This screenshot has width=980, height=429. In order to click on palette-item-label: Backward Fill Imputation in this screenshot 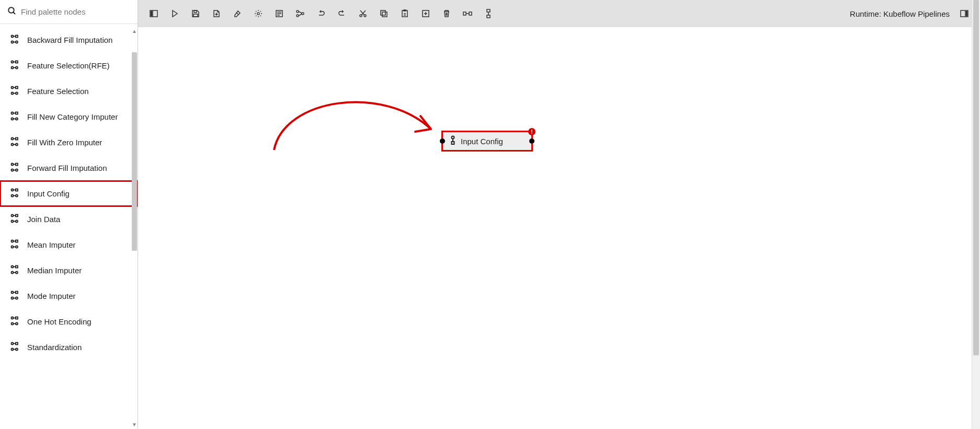, I will do `click(70, 40)`.